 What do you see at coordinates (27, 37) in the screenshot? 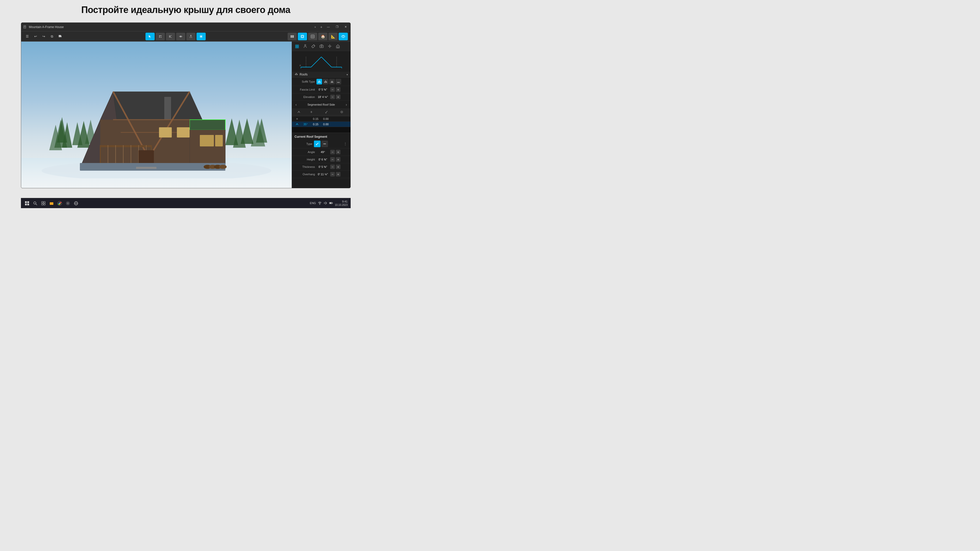
I see `menu-btn: ☰` at bounding box center [27, 37].